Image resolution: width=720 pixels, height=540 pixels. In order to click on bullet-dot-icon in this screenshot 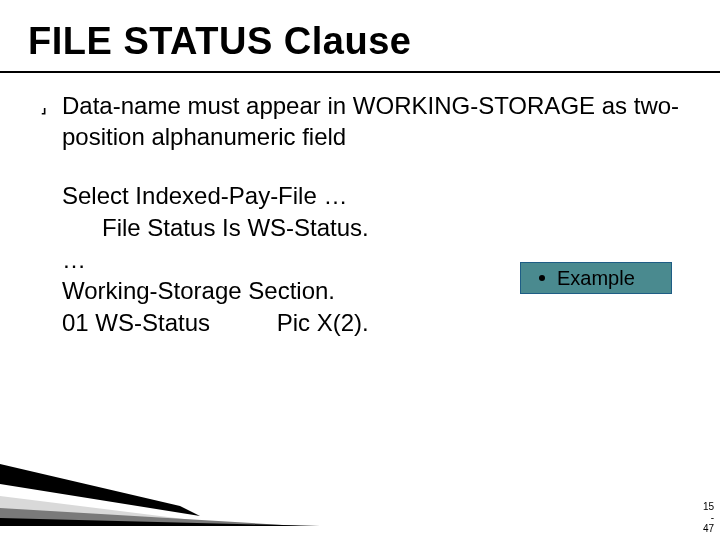, I will do `click(542, 278)`.